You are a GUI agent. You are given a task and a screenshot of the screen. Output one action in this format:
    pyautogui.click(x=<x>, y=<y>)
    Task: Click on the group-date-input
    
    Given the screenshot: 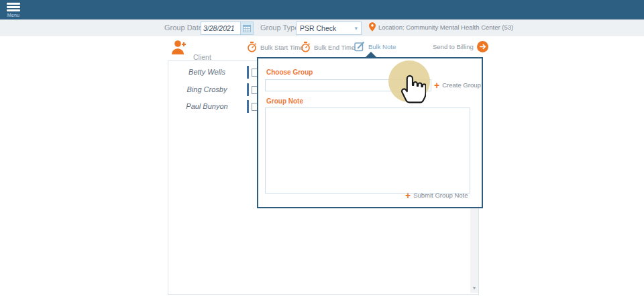 What is the action you would take?
    pyautogui.click(x=221, y=28)
    